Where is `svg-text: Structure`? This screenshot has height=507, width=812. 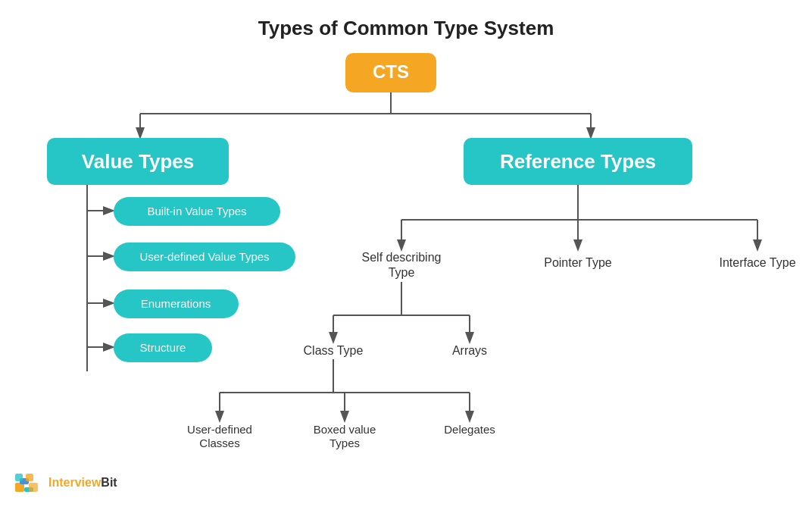
svg-text: Structure is located at coordinates (164, 347).